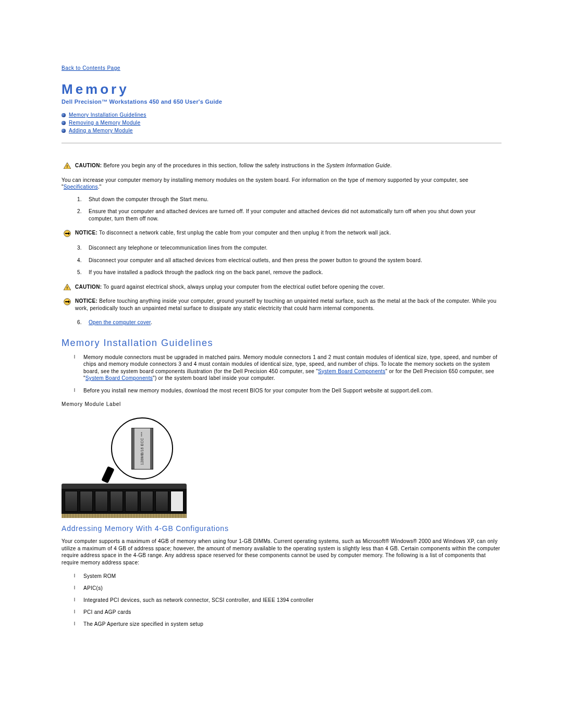 The width and height of the screenshot is (563, 728). I want to click on step-item: Open the computer cover., so click(292, 323).